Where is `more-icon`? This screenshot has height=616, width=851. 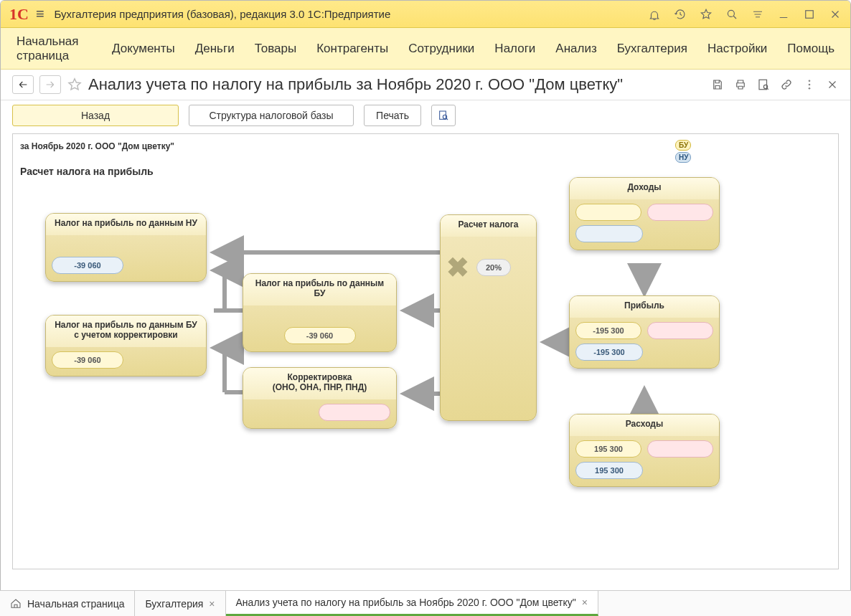
more-icon is located at coordinates (809, 85).